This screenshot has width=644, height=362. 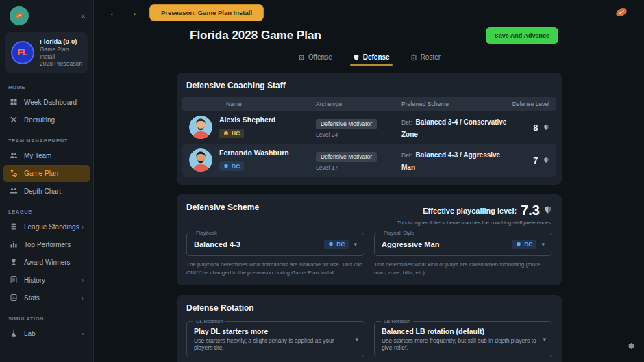 What do you see at coordinates (630, 348) in the screenshot?
I see `gear-icon` at bounding box center [630, 348].